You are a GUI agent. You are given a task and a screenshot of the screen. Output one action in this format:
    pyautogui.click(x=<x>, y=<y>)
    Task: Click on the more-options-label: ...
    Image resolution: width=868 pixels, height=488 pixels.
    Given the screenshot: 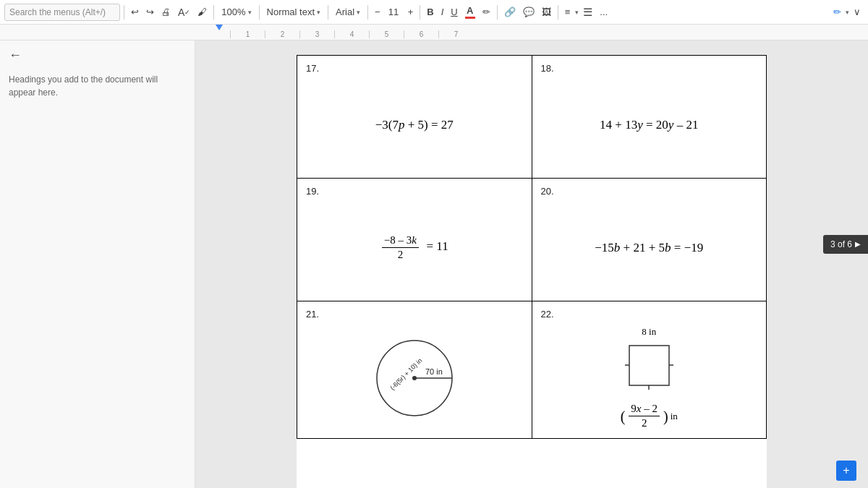 What is the action you would take?
    pyautogui.click(x=603, y=12)
    